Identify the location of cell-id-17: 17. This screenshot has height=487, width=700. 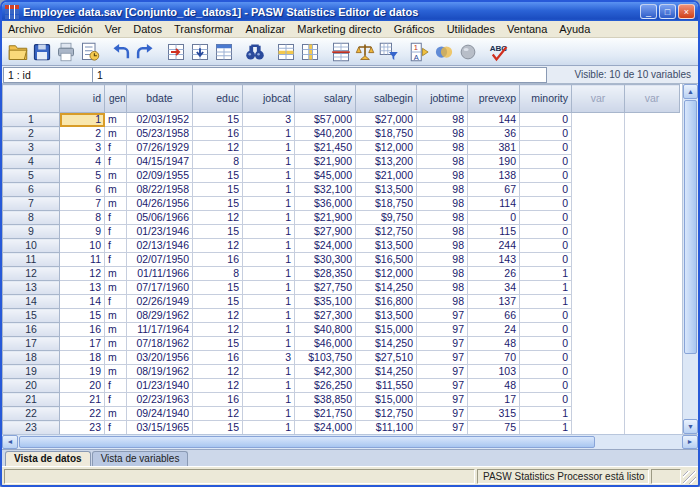
(82, 344).